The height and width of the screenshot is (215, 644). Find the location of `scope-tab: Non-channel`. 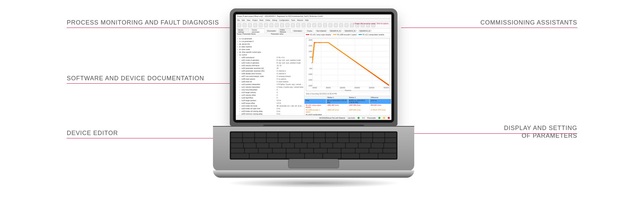

scope-tab: Non-channel is located at coordinates (321, 31).